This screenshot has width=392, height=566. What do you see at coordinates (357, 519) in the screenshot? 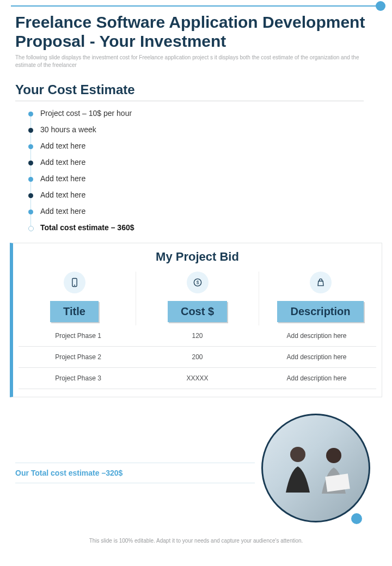
I see `photo-accent-dot-icon` at bounding box center [357, 519].